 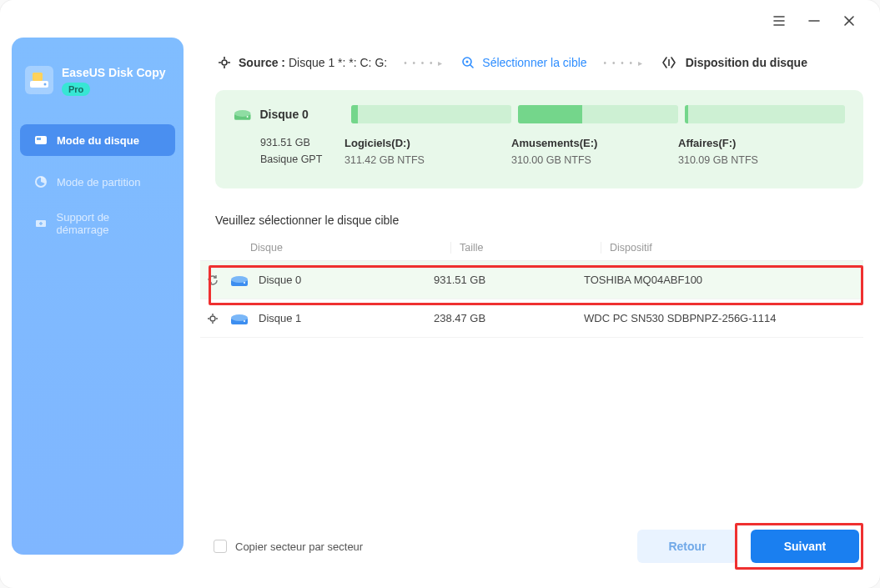 I want to click on partition-size: 310.00 GB NTFS, so click(x=595, y=160).